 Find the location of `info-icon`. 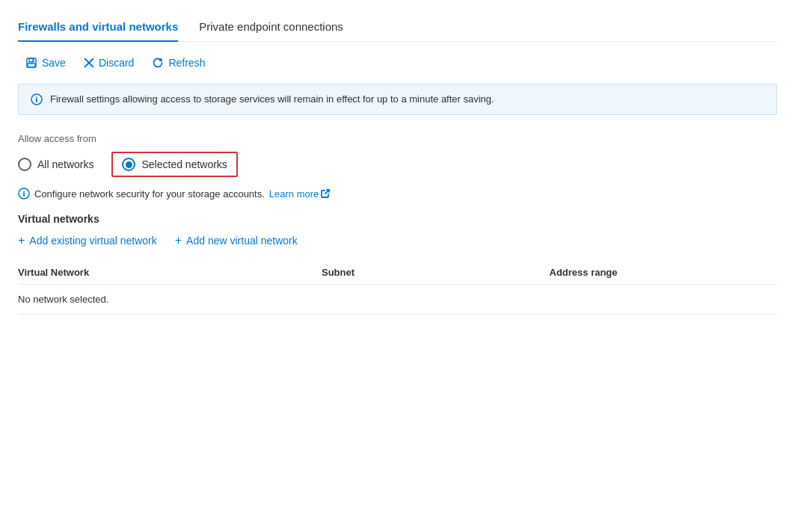

info-icon is located at coordinates (37, 99).